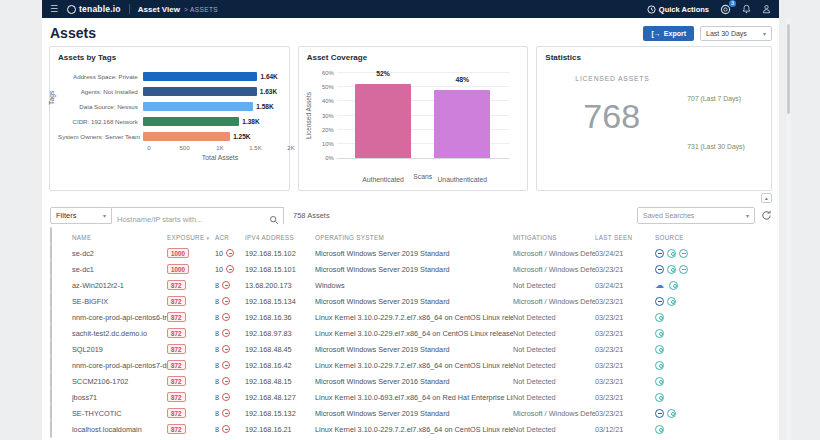 The image size is (820, 440). I want to click on manage-searches-icon, so click(766, 216).